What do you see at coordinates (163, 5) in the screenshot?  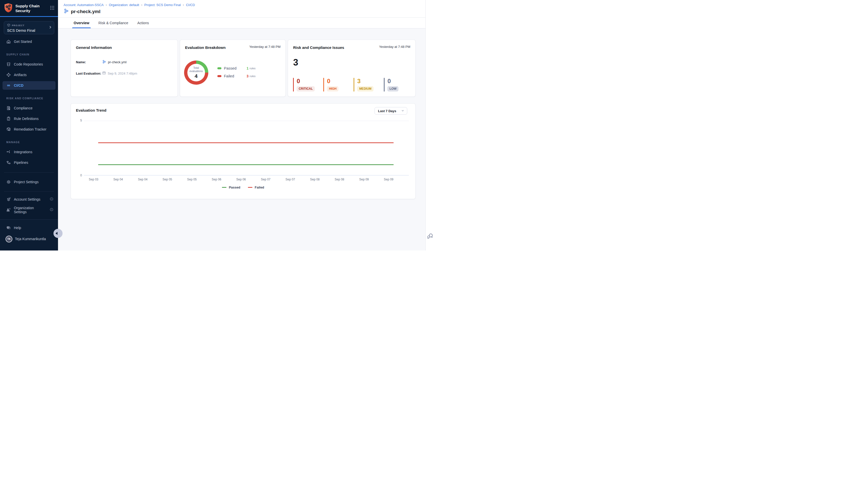 I see `breadcrumb-project-link: Project: SCS Demo Final` at bounding box center [163, 5].